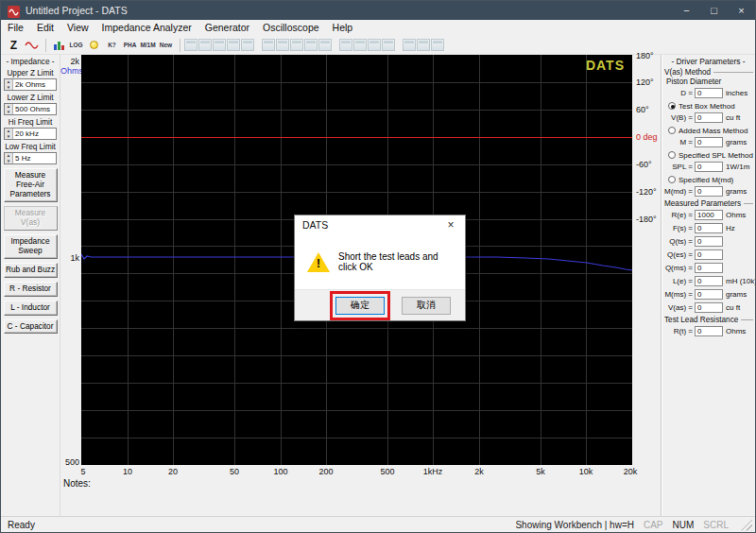 This screenshot has height=533, width=756. Describe the element at coordinates (59, 45) in the screenshot. I see `bar-graph-icon` at that location.